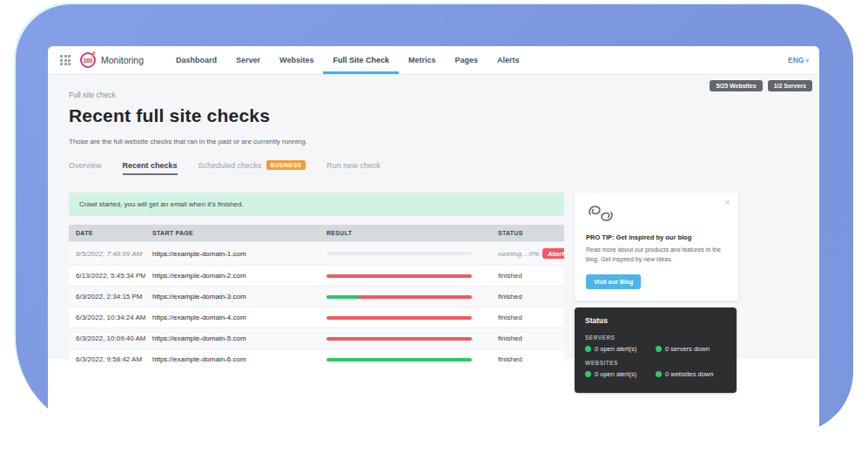 This screenshot has width=868, height=473. Describe the element at coordinates (798, 60) in the screenshot. I see `language-selector: ENG▾` at that location.